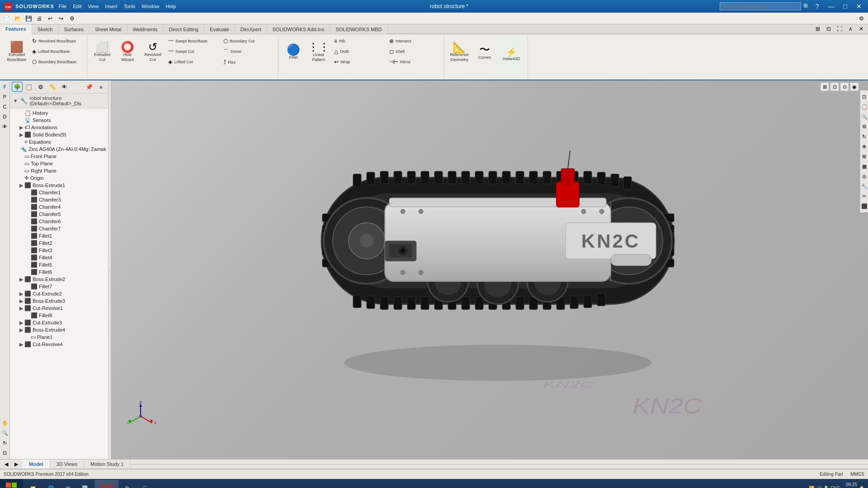 The width and height of the screenshot is (868, 488). I want to click on display-tab: 👁, so click(64, 87).